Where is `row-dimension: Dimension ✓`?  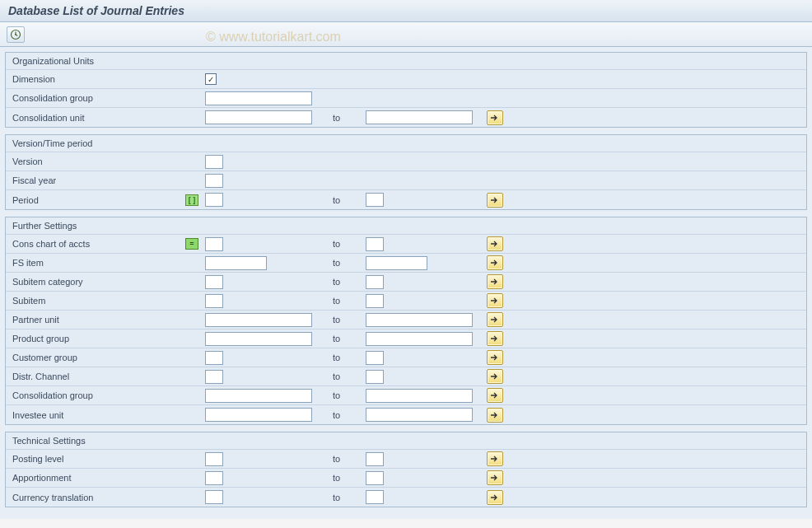
row-dimension: Dimension ✓ is located at coordinates (406, 79).